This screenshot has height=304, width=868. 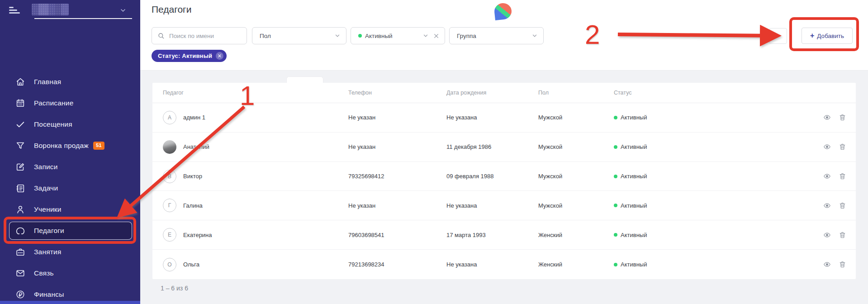 I want to click on workspace-logo-redacted, so click(x=50, y=10).